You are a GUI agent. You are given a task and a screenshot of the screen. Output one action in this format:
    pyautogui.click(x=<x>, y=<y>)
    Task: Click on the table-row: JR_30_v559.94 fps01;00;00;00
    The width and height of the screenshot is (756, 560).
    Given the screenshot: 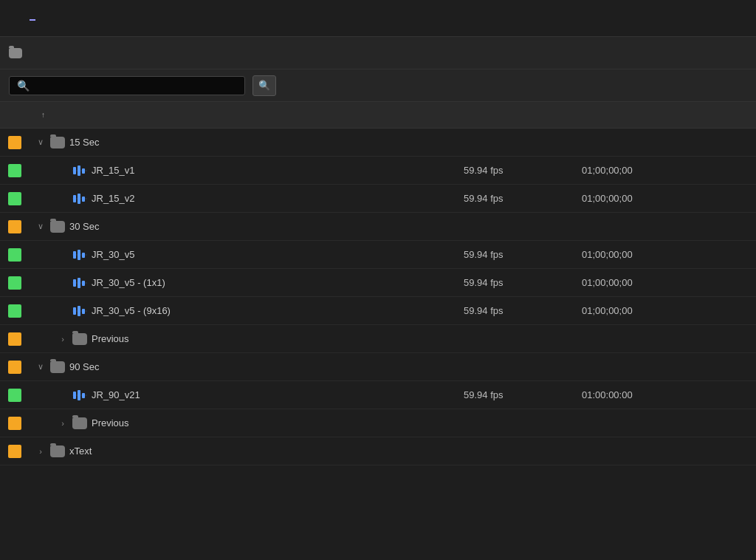 What is the action you would take?
    pyautogui.click(x=378, y=255)
    